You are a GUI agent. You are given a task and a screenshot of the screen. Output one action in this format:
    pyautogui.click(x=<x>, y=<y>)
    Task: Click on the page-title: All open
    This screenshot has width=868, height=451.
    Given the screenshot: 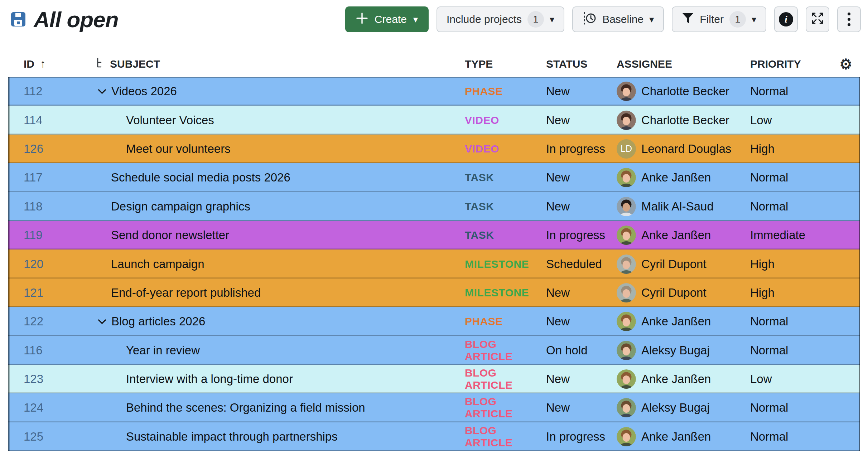 What is the action you would take?
    pyautogui.click(x=76, y=19)
    